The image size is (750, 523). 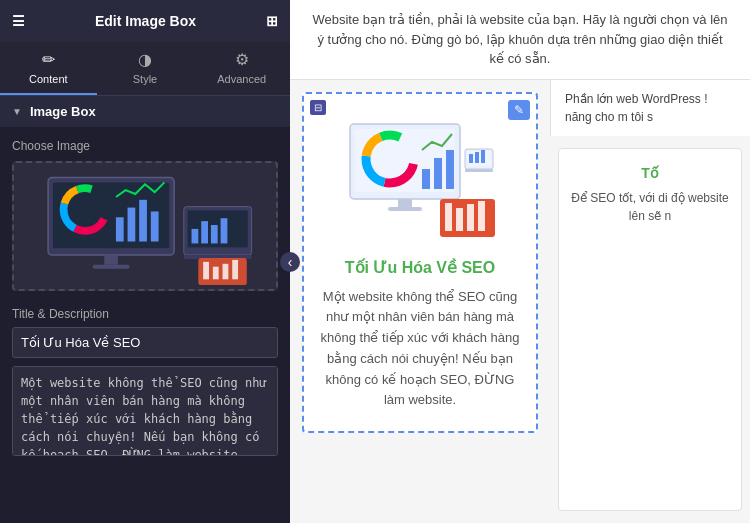 What do you see at coordinates (420, 350) in the screenshot?
I see `card-description: Một website không thể SEO cũng như một n…` at bounding box center [420, 350].